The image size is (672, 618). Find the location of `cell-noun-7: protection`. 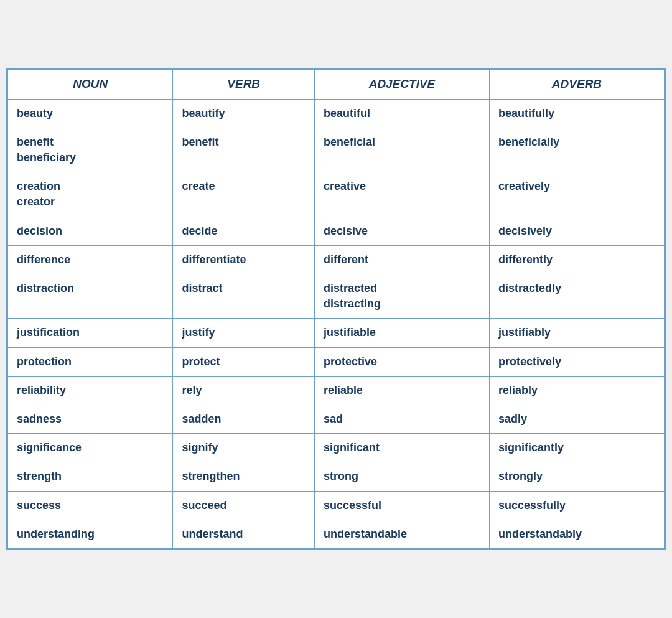

cell-noun-7: protection is located at coordinates (91, 362).